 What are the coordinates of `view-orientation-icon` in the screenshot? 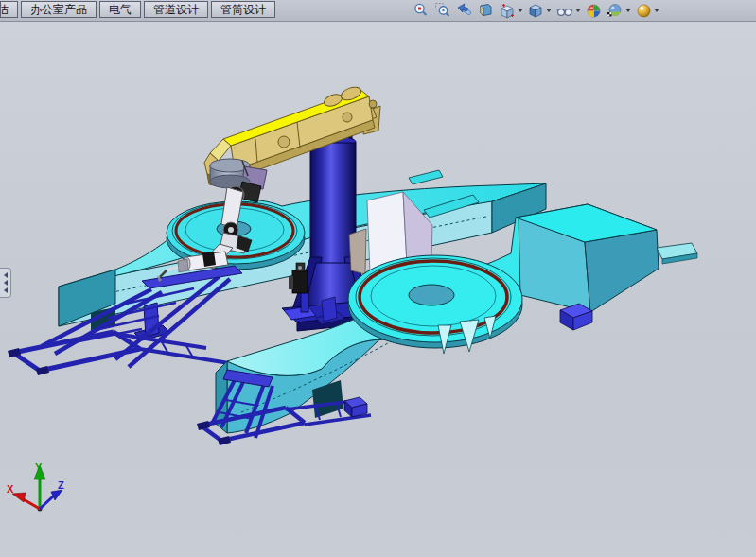 It's located at (511, 11).